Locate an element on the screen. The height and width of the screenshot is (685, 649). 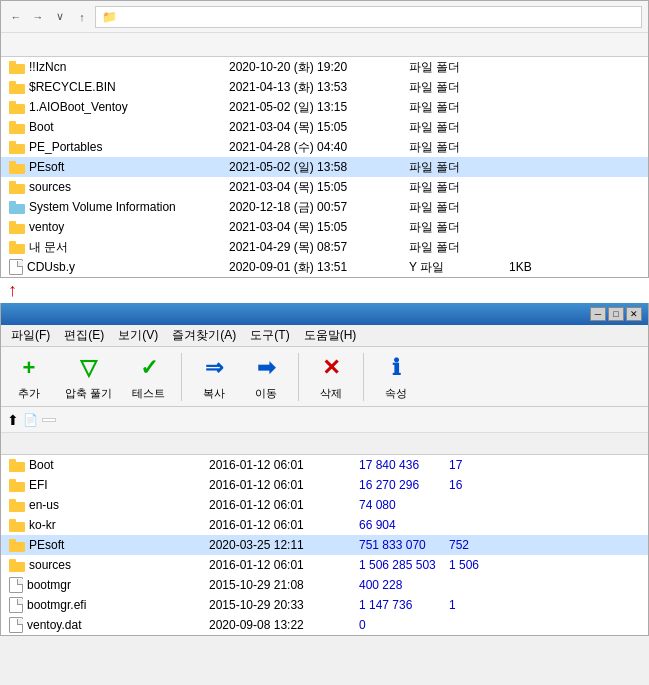
archive-file-size: 66 904 is located at coordinates (396, 525).